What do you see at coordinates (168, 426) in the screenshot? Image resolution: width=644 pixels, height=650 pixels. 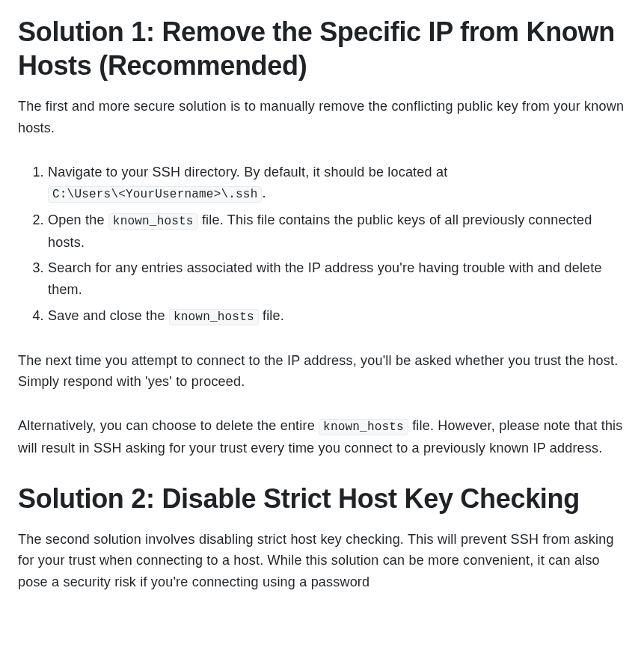 I see `after-2-text-a: Alternatively, you can choose to delete …` at bounding box center [168, 426].